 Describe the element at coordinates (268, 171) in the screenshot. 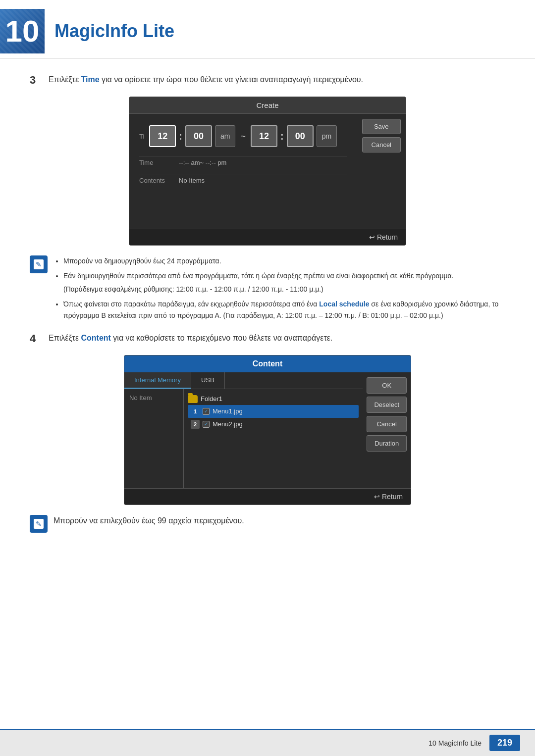

I see `create-dialog-body: Ti 12 : 00 am ~ 12 : 00 pm Time --:-- am…` at that location.